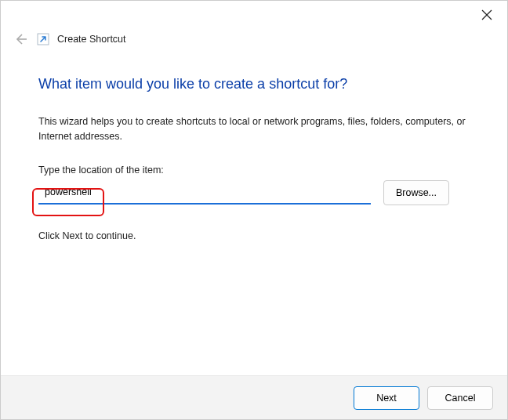 The width and height of the screenshot is (508, 420). I want to click on shortcut-icon, so click(43, 39).